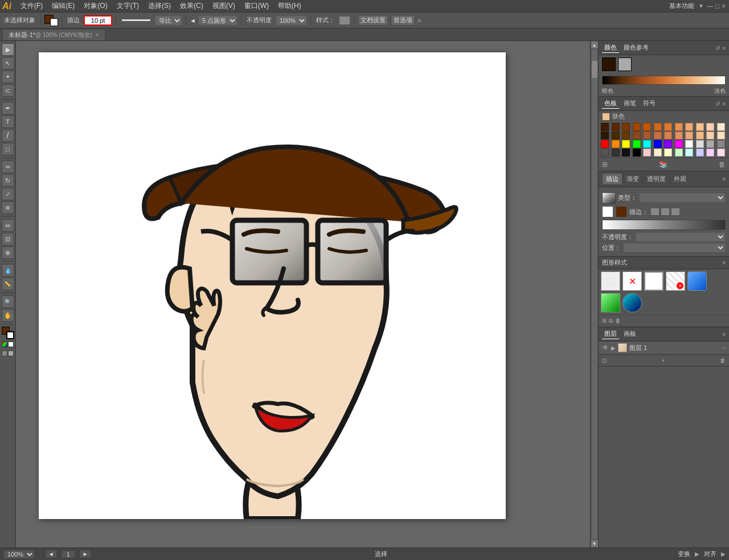 The width and height of the screenshot is (729, 560). Describe the element at coordinates (724, 48) in the screenshot. I see `color-panel-menu-icon: ≡` at that location.